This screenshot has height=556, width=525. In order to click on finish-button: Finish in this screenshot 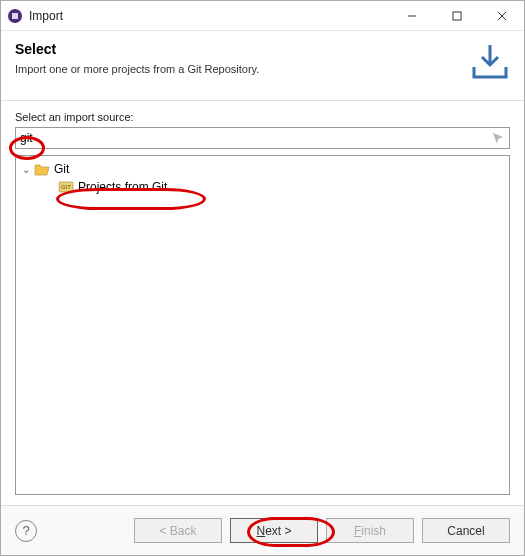, I will do `click(370, 530)`.